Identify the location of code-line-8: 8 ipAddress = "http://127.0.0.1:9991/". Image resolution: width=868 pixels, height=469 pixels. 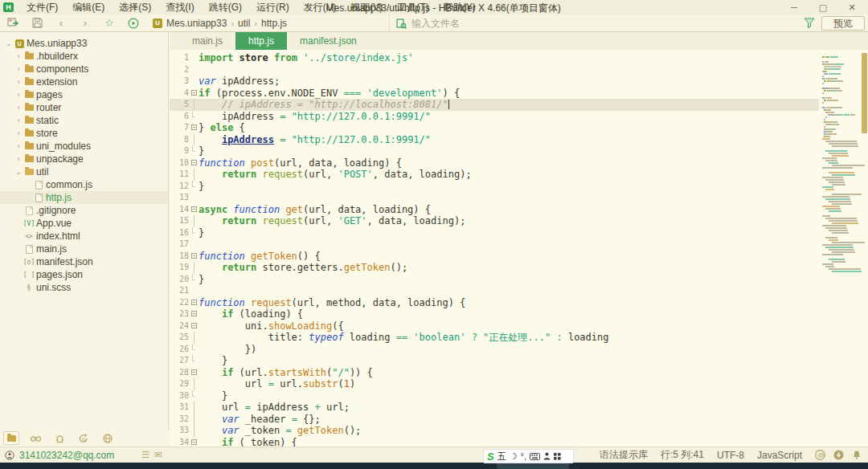
(494, 140).